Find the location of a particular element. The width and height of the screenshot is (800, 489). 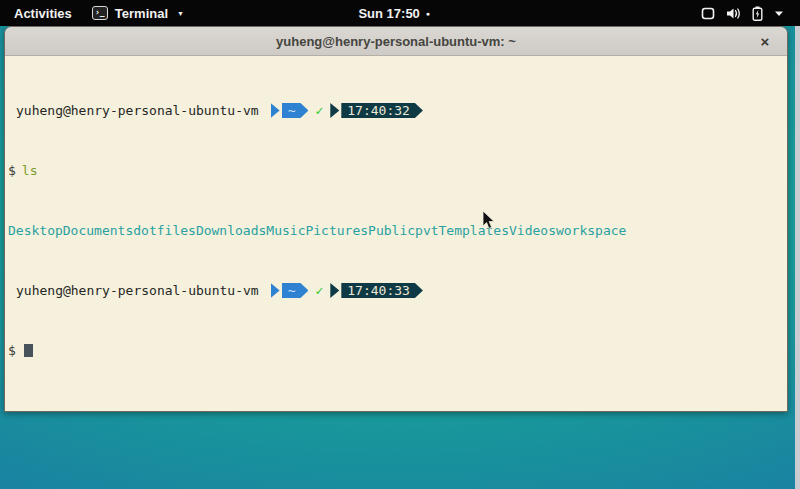

prompt-time: 17:40:32 is located at coordinates (382, 110).